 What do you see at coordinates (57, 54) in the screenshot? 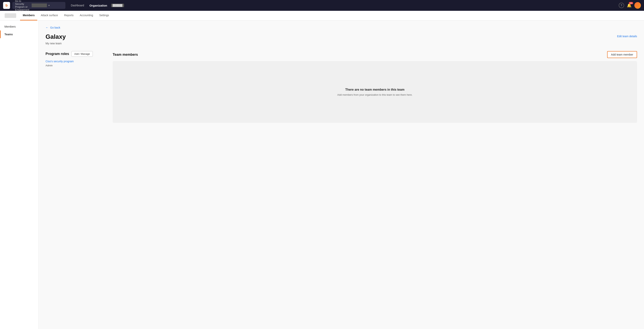
I see `program-roles-title: Program roles` at bounding box center [57, 54].